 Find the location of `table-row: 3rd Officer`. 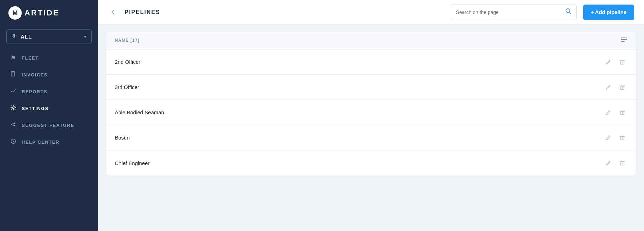

table-row: 3rd Officer is located at coordinates (371, 87).